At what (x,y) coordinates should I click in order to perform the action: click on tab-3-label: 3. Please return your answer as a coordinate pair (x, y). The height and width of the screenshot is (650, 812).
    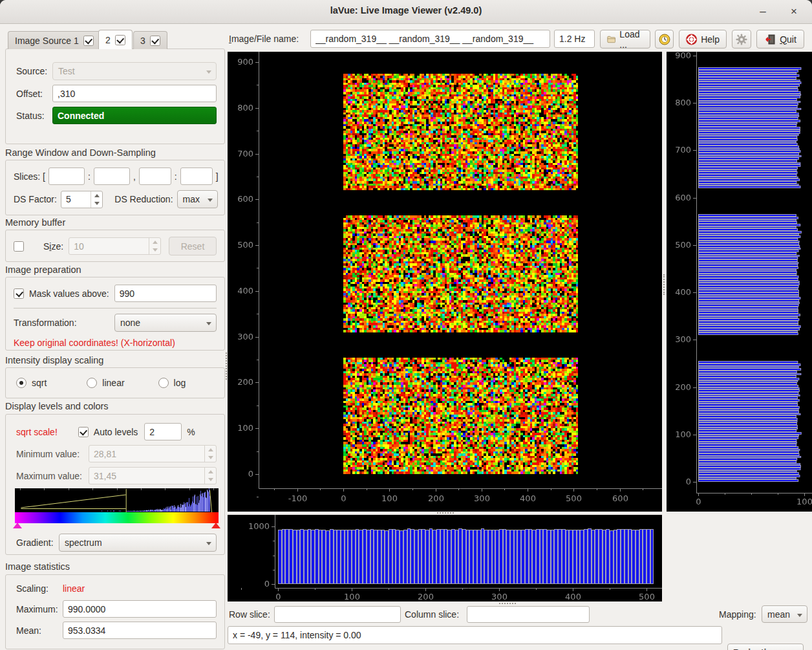
    Looking at the image, I should click on (143, 41).